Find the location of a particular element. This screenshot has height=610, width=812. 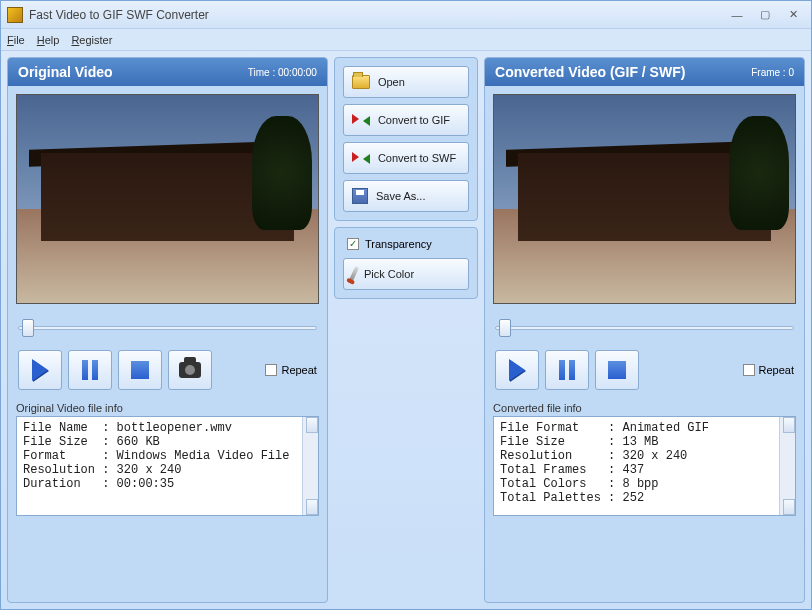

maximize-button: ▢ is located at coordinates (765, 15).